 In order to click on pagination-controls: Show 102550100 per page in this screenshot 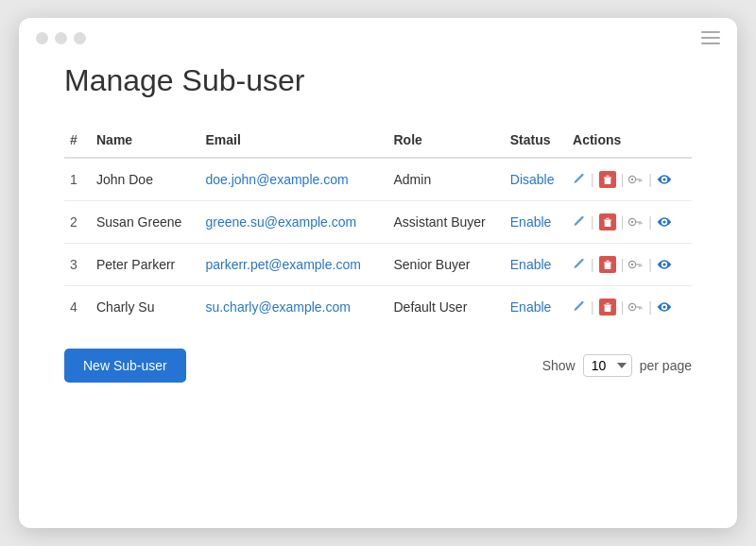, I will do `click(617, 366)`.